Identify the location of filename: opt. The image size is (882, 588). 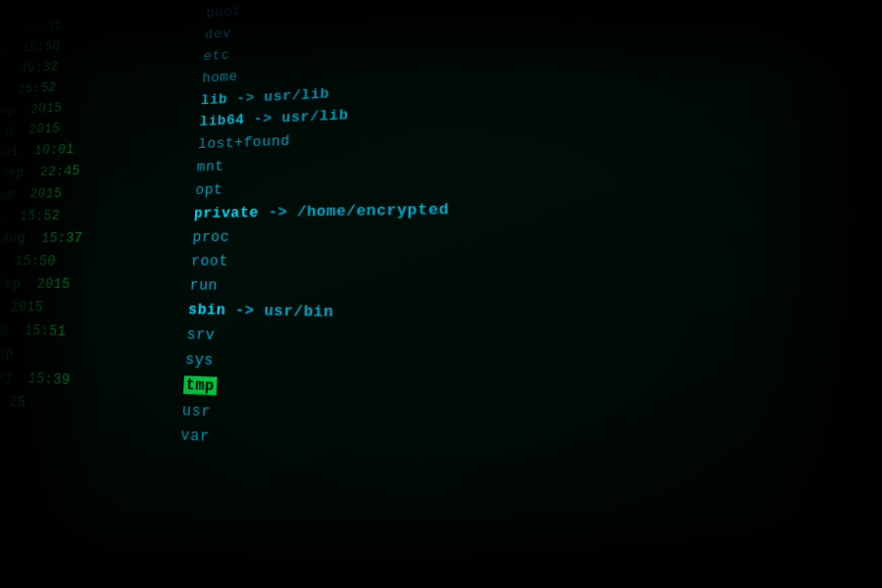
(210, 191).